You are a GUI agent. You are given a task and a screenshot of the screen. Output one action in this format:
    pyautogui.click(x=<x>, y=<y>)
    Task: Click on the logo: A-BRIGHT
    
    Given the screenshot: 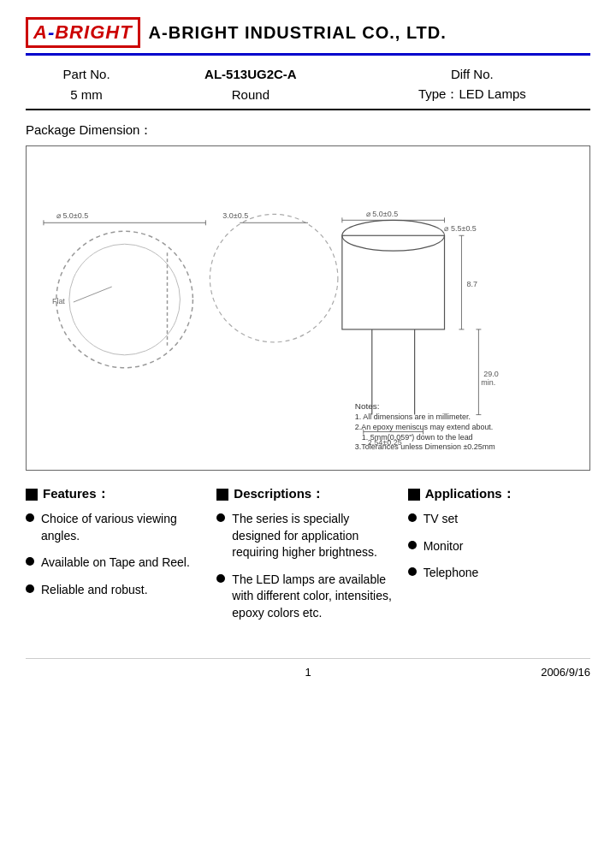 What is the action you would take?
    pyautogui.click(x=83, y=33)
    